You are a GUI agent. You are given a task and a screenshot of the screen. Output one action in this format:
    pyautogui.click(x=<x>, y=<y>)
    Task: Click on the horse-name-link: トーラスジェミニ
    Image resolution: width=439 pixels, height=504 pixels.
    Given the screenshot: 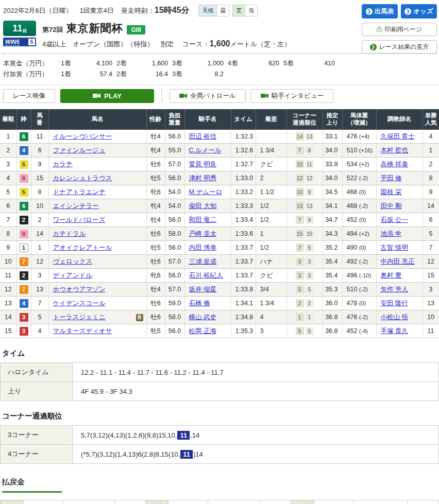 What is the action you would take?
    pyautogui.click(x=79, y=317)
    